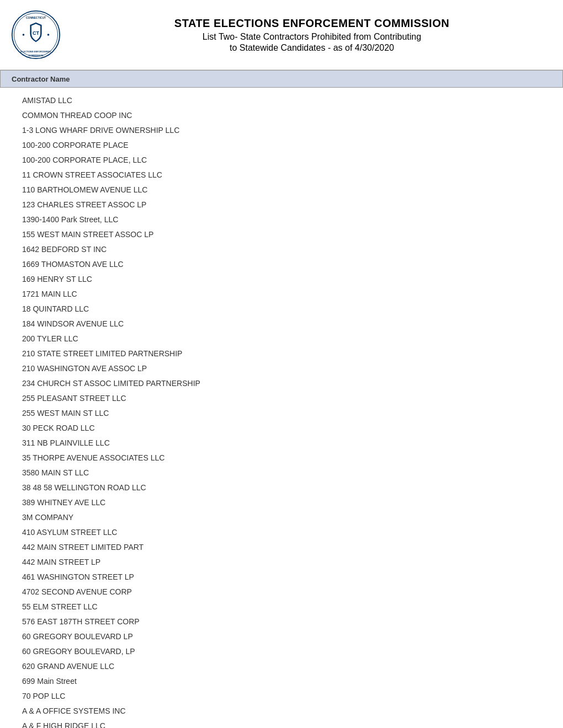  Describe the element at coordinates (282, 592) in the screenshot. I see `list-item: 4702 SECOND AVENUE CORP` at that location.